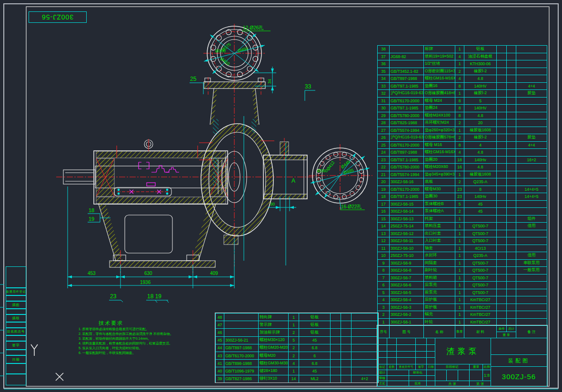  What do you see at coordinates (407, 256) in the screenshot?
I see `table-cell: 250ZJ-75-10` at bounding box center [407, 256].